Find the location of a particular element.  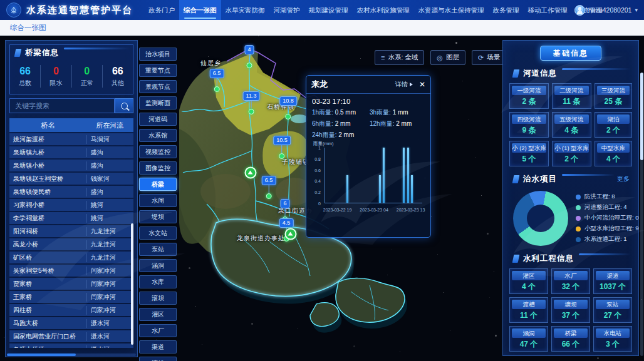

marker-dot-icon is located at coordinates (217, 89).